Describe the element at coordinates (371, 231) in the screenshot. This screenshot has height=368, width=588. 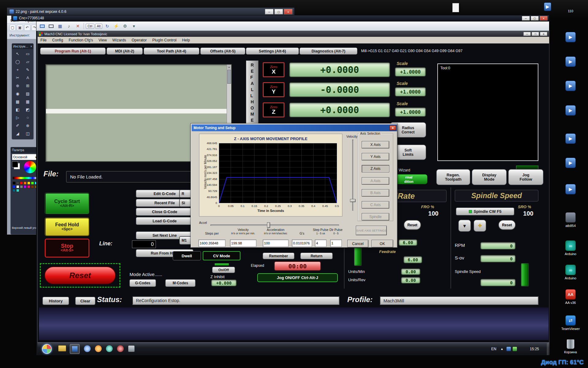
I see `save-axis-settings-button: SAVE AXIS SETTINGS` at that location.